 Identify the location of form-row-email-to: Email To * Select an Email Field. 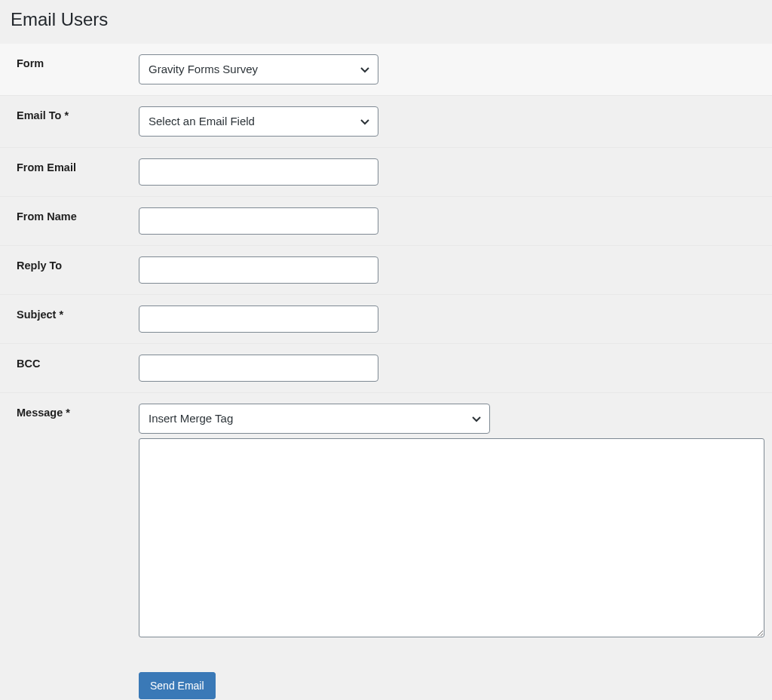
(386, 122).